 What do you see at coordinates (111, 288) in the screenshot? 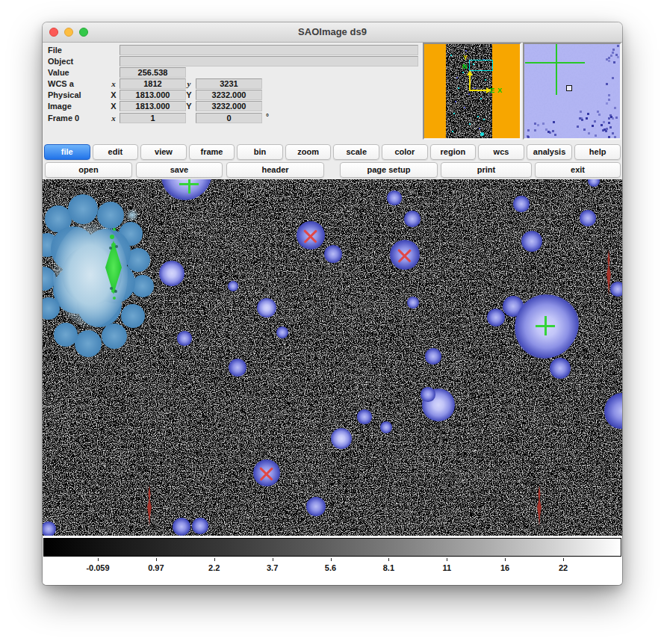
I see `nebula-dark-fleck` at bounding box center [111, 288].